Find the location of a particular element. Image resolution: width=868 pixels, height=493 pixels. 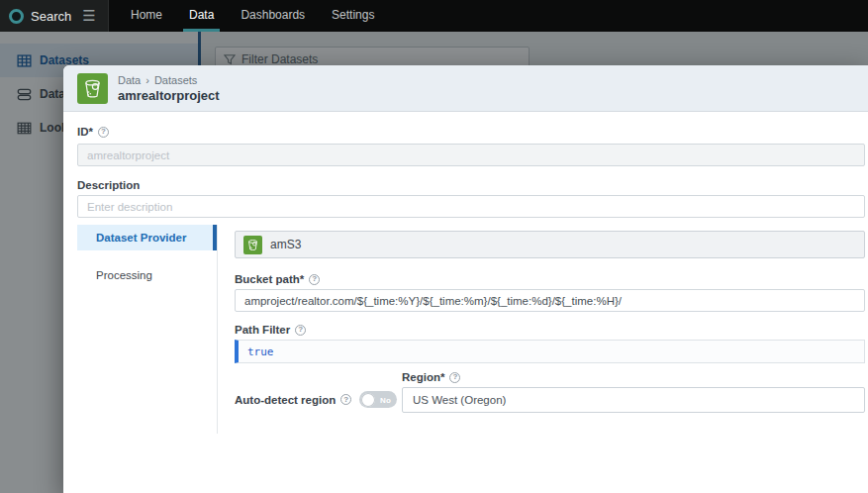

region-group: Region* US West (Oregon) is located at coordinates (633, 392).